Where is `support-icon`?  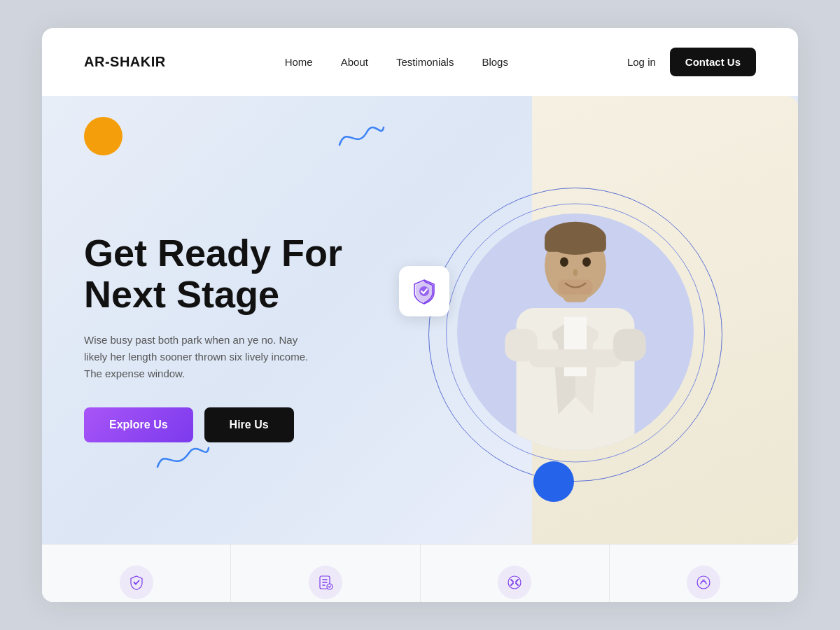
support-icon is located at coordinates (514, 582).